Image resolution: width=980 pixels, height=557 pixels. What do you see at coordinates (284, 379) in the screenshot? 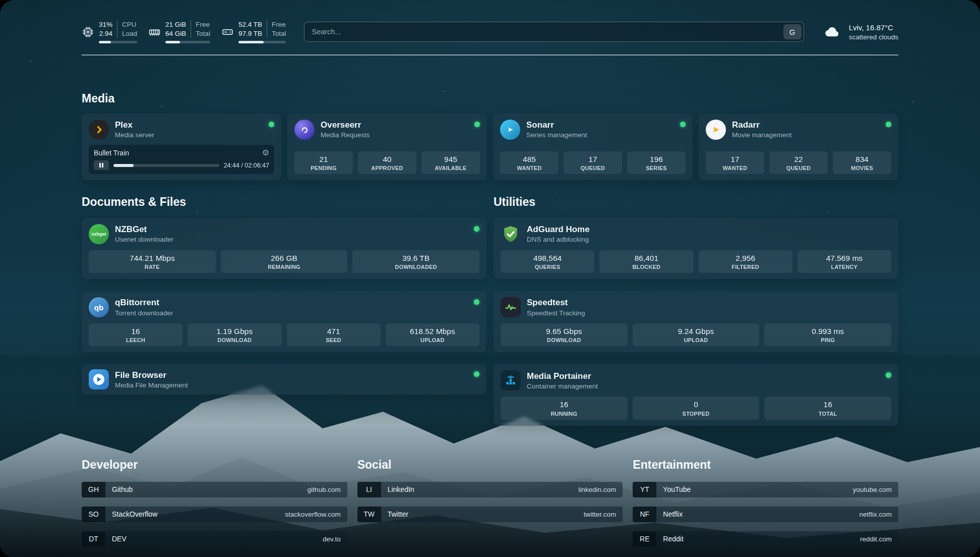
I see `service-card-filebrowser: File Browser Media File Management` at bounding box center [284, 379].